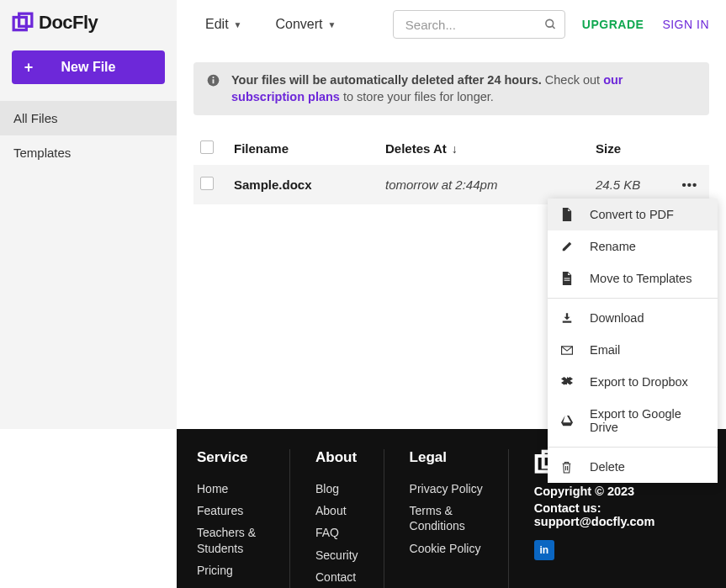  I want to click on footer-heading-legal: Legal, so click(446, 458).